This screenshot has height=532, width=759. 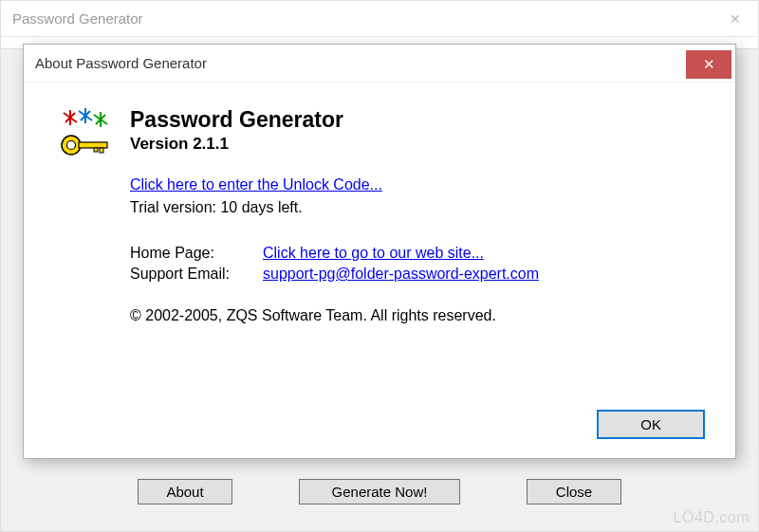 What do you see at coordinates (416, 208) in the screenshot?
I see `trial-status: Trial version: 10 days left.` at bounding box center [416, 208].